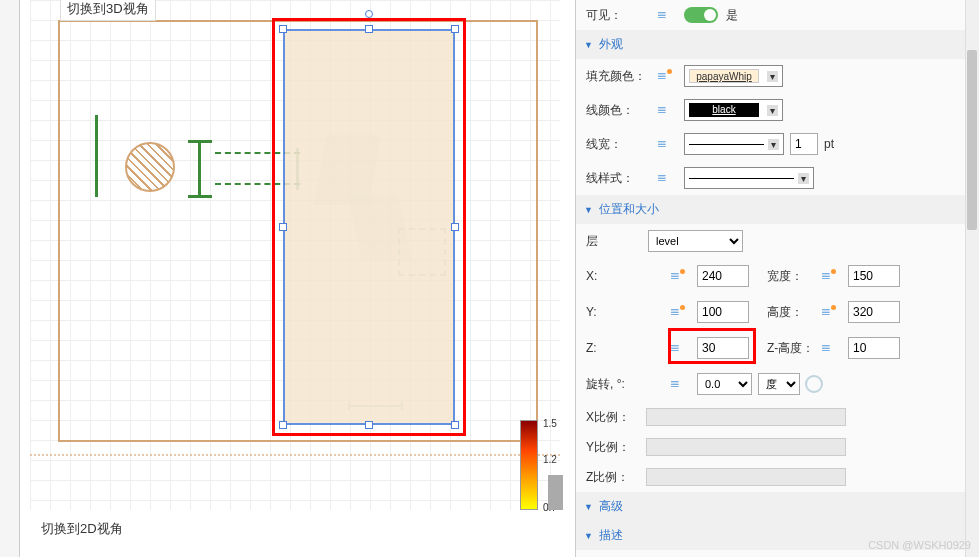  Describe the element at coordinates (972, 278) in the screenshot. I see `panel-scrollbar` at that location.